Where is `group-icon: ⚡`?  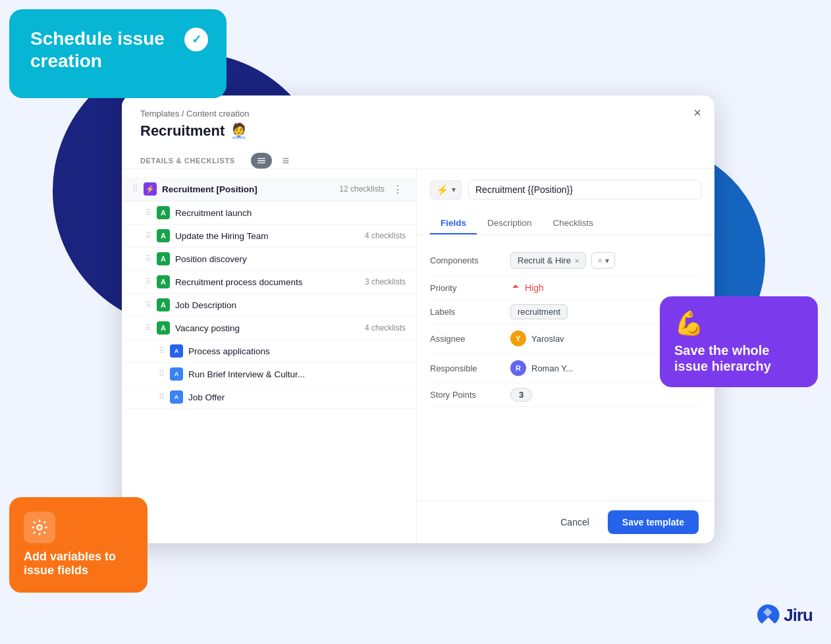
group-icon: ⚡ is located at coordinates (150, 189).